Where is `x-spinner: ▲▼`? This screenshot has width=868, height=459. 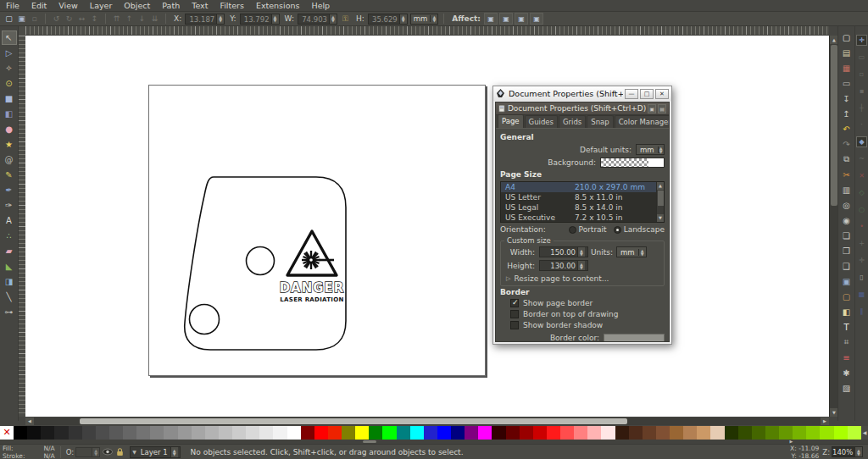
x-spinner: ▲▼ is located at coordinates (220, 19).